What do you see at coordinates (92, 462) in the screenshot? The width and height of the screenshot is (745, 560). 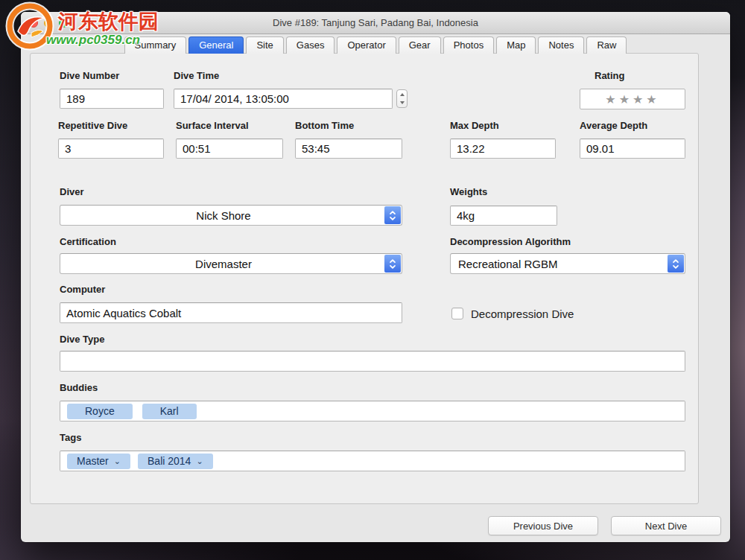 I see `tag-token-label: Master` at bounding box center [92, 462].